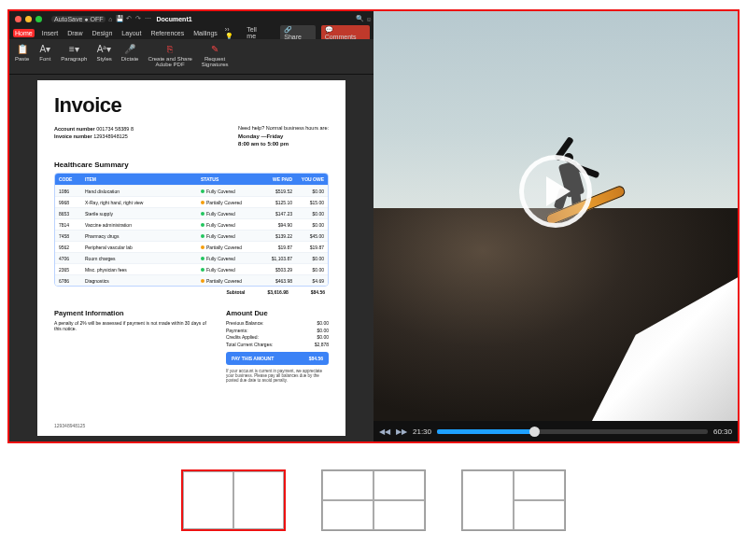 This screenshot has width=747, height=560. I want to click on table-row: 1086Hand dislocationFully Covered$519.52…, so click(191, 190).